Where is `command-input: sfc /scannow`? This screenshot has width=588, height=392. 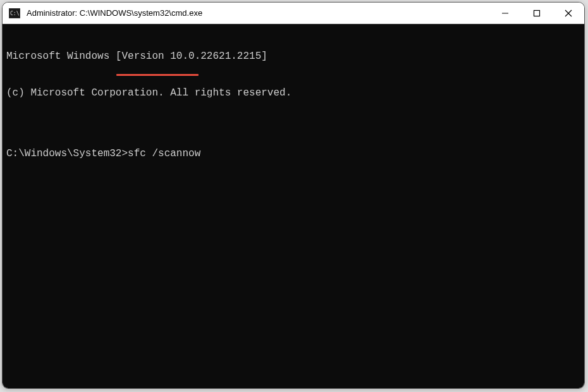
command-input: sfc /scannow is located at coordinates (164, 154).